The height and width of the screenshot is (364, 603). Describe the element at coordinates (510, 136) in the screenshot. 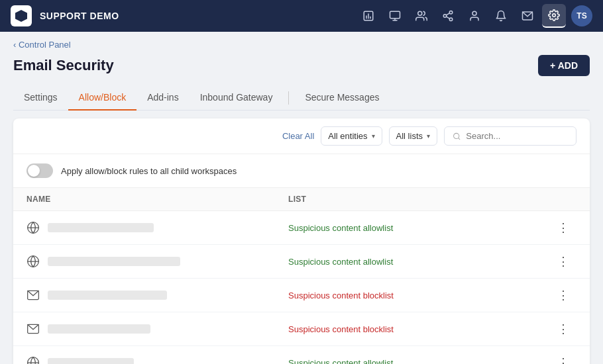

I see `search-box` at that location.